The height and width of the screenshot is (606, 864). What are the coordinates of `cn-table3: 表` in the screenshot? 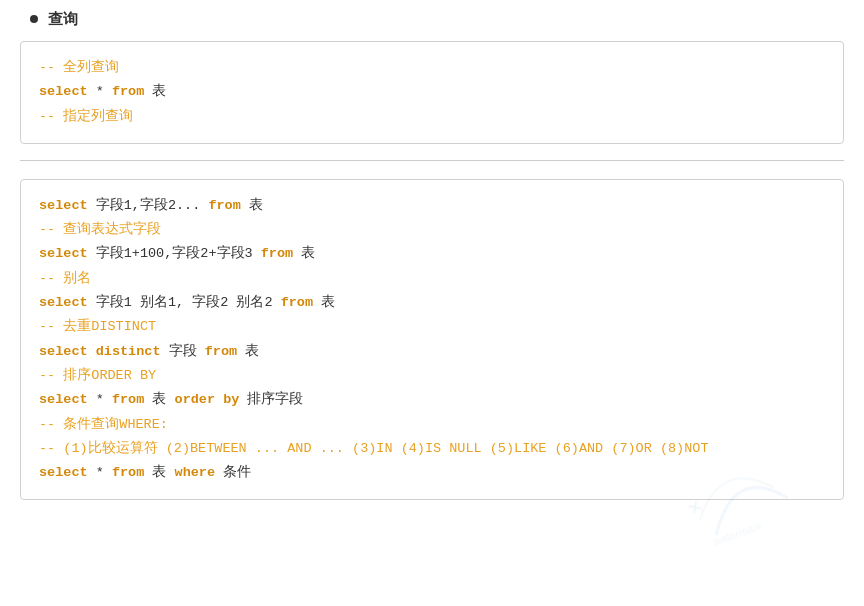 It's located at (304, 254).